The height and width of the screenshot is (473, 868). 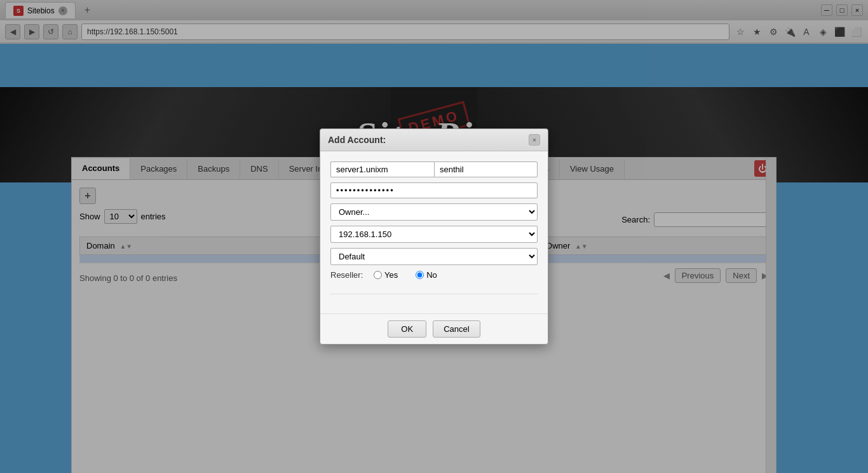 I want to click on reseller-yes-radio, so click(x=377, y=275).